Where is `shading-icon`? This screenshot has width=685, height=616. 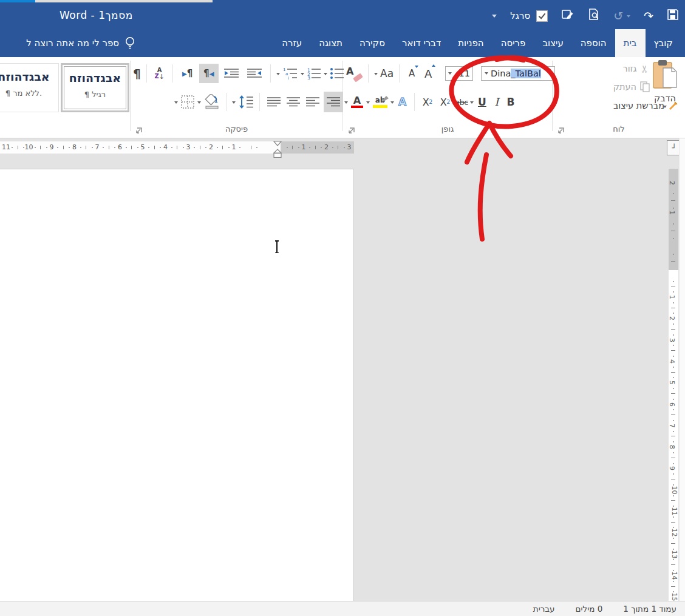
shading-icon is located at coordinates (212, 102).